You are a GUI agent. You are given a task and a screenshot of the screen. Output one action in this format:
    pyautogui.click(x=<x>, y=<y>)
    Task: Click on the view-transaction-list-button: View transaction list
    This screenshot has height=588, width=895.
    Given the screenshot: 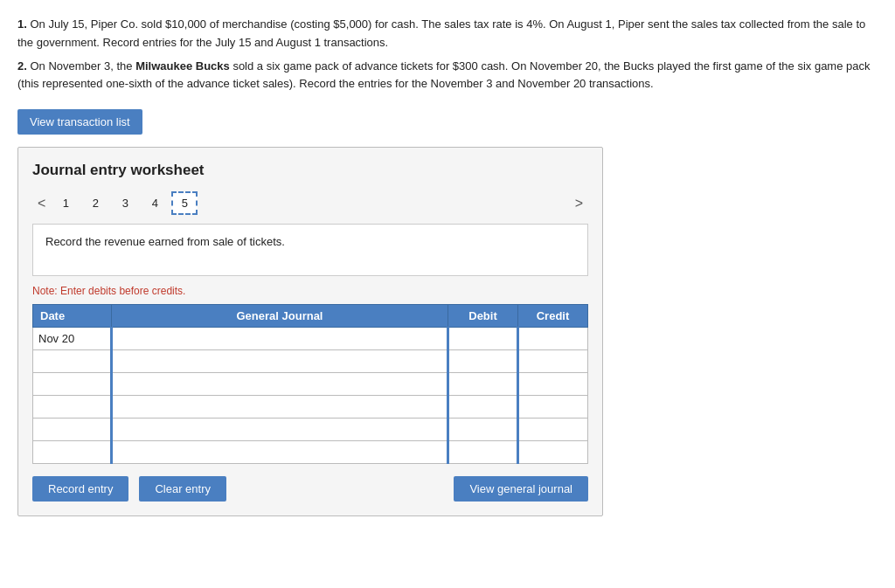 What is the action you would take?
    pyautogui.click(x=80, y=122)
    